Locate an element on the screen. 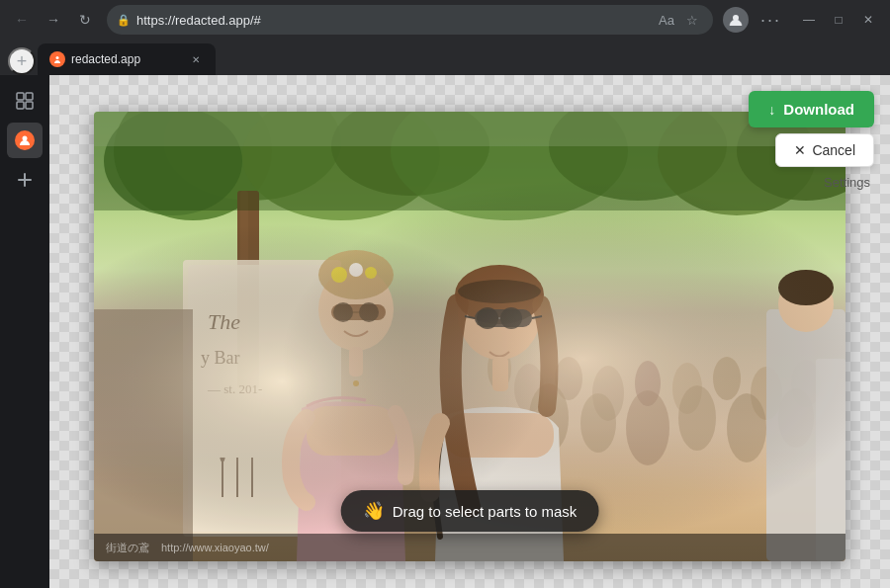 The width and height of the screenshot is (890, 588). cancel-button: ✕ Cancel is located at coordinates (825, 150).